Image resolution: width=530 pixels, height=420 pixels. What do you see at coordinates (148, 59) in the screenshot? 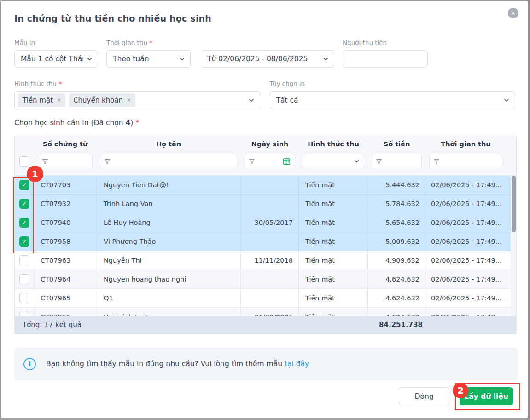
I see `period-select: Theo tuần` at bounding box center [148, 59].